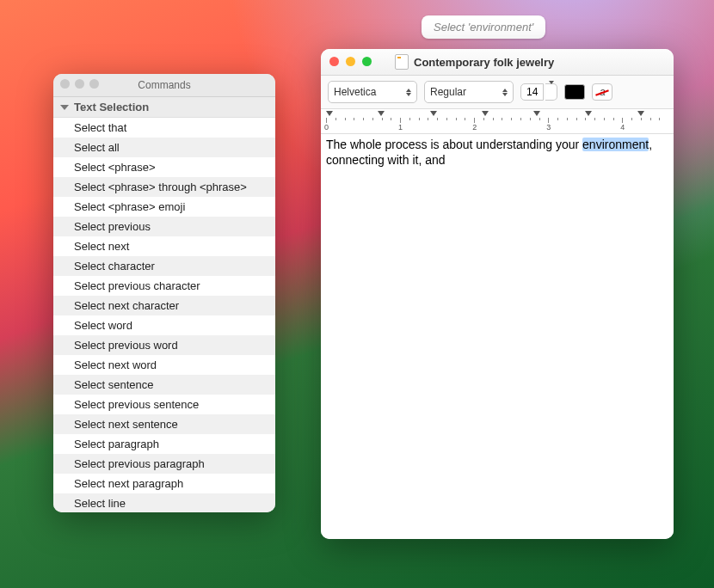  What do you see at coordinates (164, 385) in the screenshot?
I see `command-item: Select sentence` at bounding box center [164, 385].